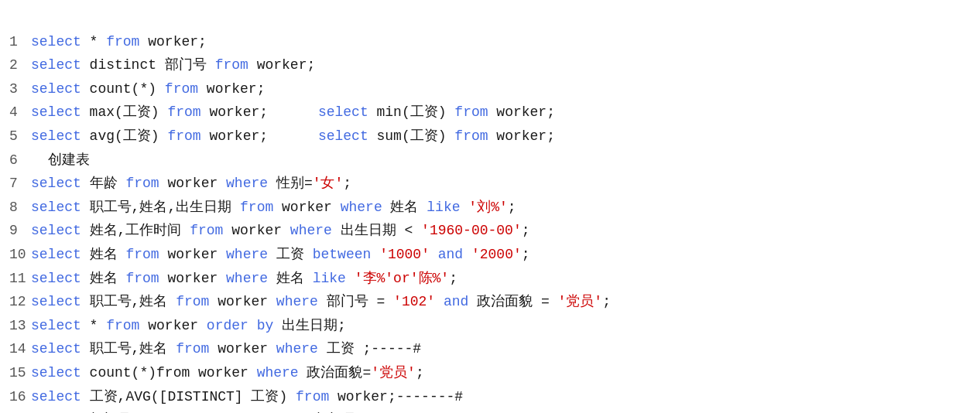 This screenshot has height=413, width=980. I want to click on line-number: 7, so click(20, 184).